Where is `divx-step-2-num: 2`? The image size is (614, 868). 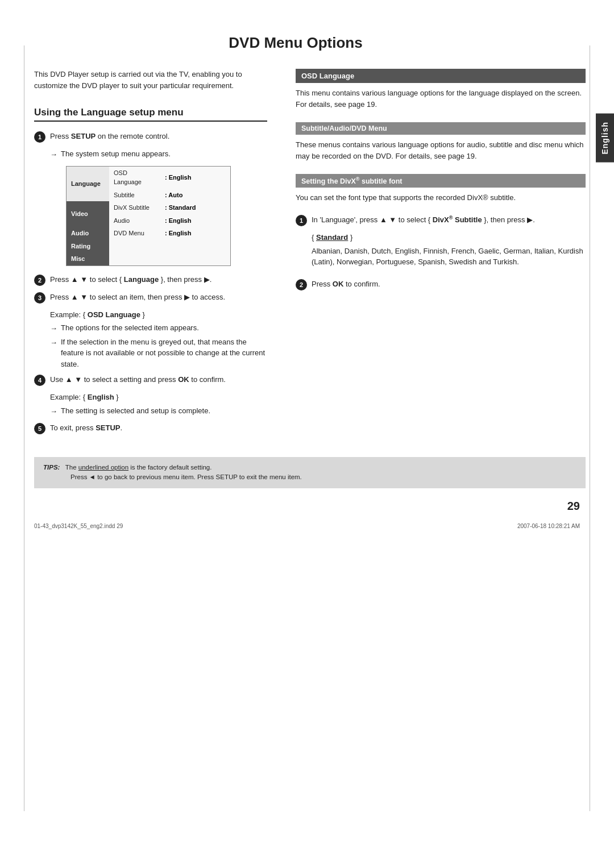 divx-step-2-num: 2 is located at coordinates (301, 285).